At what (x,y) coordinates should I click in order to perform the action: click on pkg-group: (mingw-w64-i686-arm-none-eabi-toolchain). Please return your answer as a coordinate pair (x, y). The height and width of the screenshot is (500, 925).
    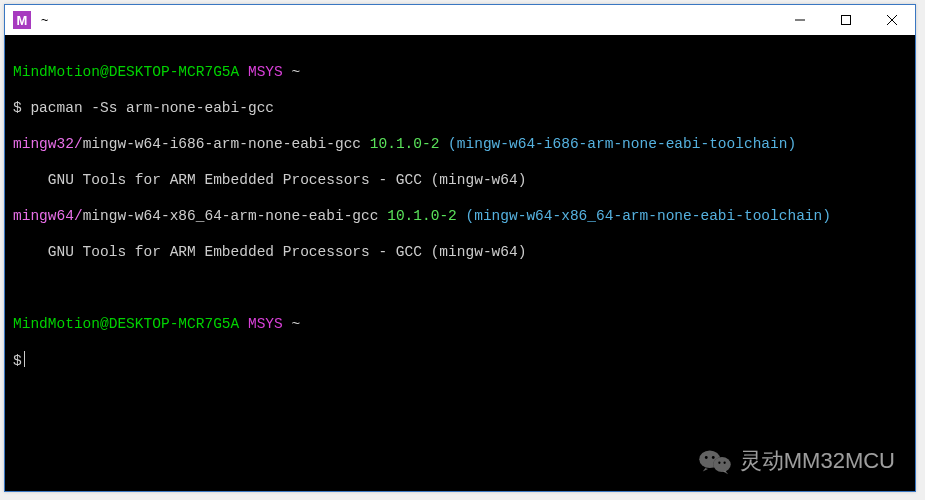
    Looking at the image, I should click on (622, 144).